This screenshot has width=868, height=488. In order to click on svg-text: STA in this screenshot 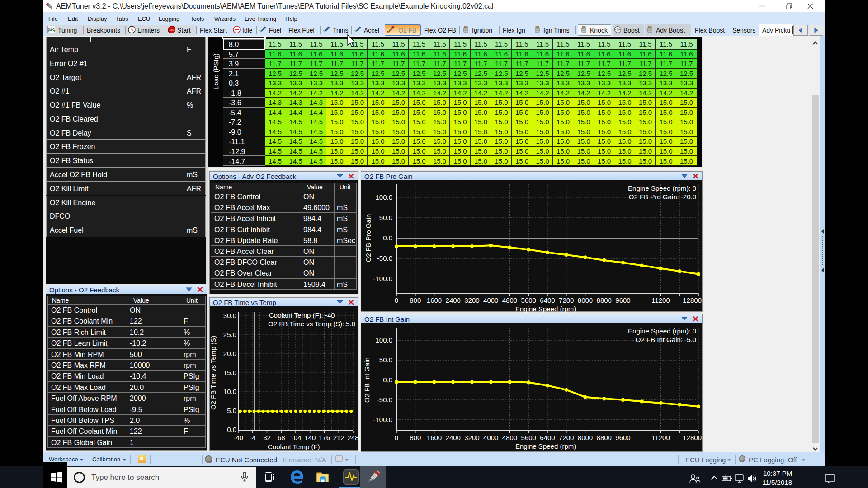, I will do `click(172, 30)`.